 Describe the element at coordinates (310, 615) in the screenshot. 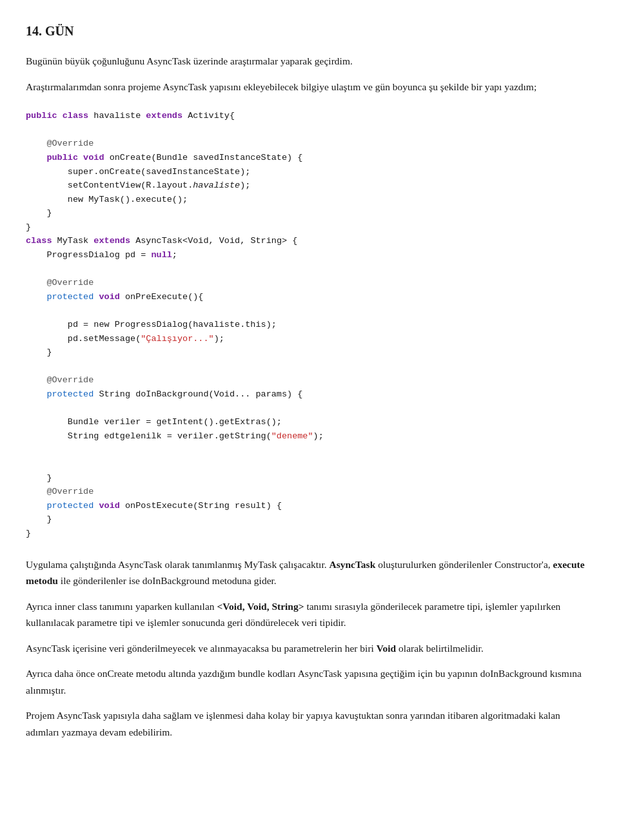

I see `para3: Ayrıca inner class tanımını yaparken kul…` at that location.